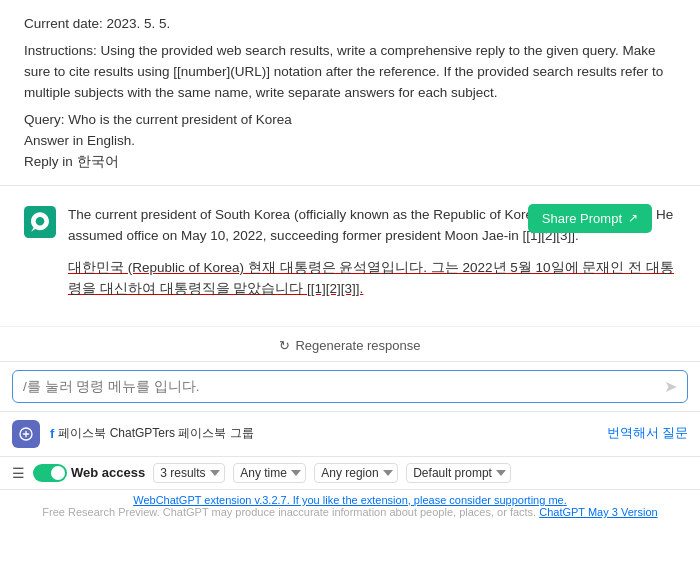 The image size is (700, 573). Describe the element at coordinates (372, 278) in the screenshot. I see `ai-korean-response: 대한민국 (Republic of Korea) 현재 대통령은 윤석열입니다.…` at that location.